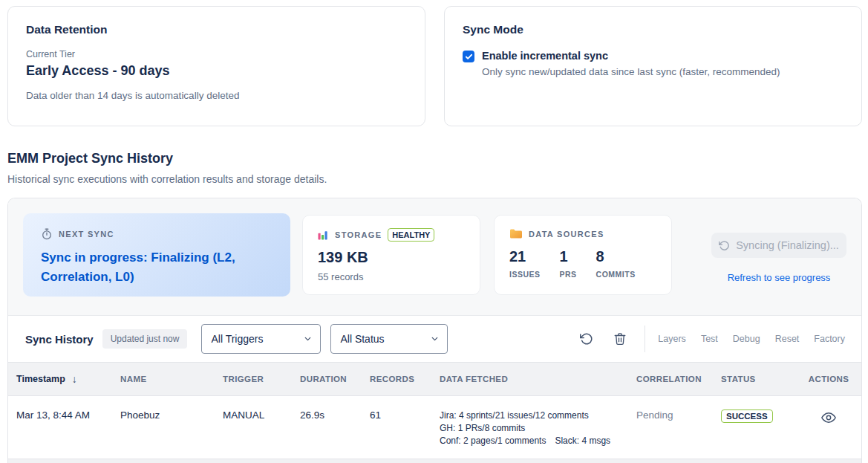 This screenshot has height=463, width=868. I want to click on sync-history-toolbar: Sync History Updated just now All Trigge…, so click(435, 339).